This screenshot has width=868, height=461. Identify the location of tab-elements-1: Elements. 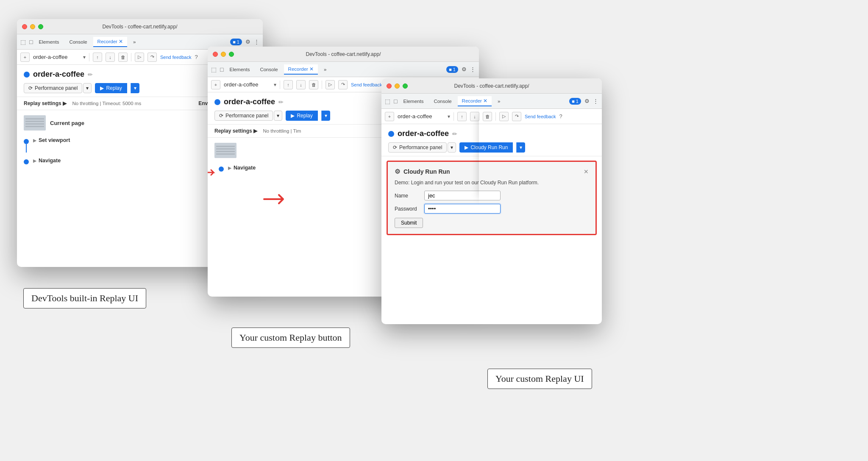
(49, 42).